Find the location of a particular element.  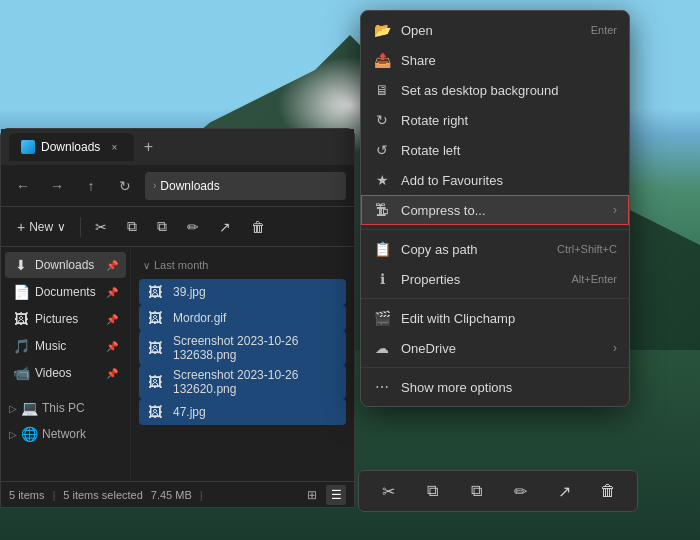

open-icon: 📂 is located at coordinates (382, 30).